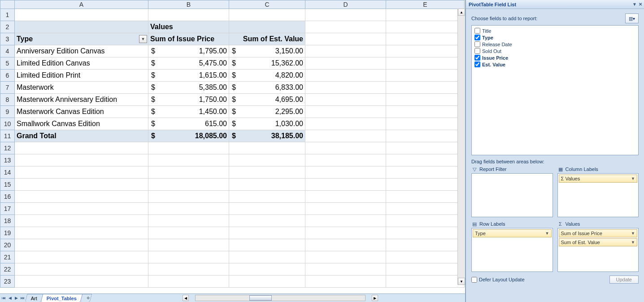 Image resolution: width=644 pixels, height=302 pixels. I want to click on defer-layout-checkbox, so click(474, 280).